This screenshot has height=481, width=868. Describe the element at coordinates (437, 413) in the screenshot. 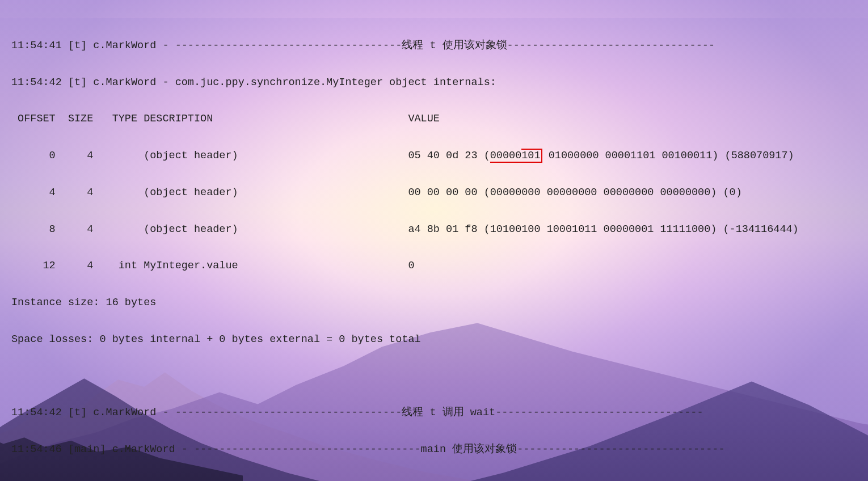

I see `log-line: 11:54:42 [t] c.MarkWord - --------------…` at that location.